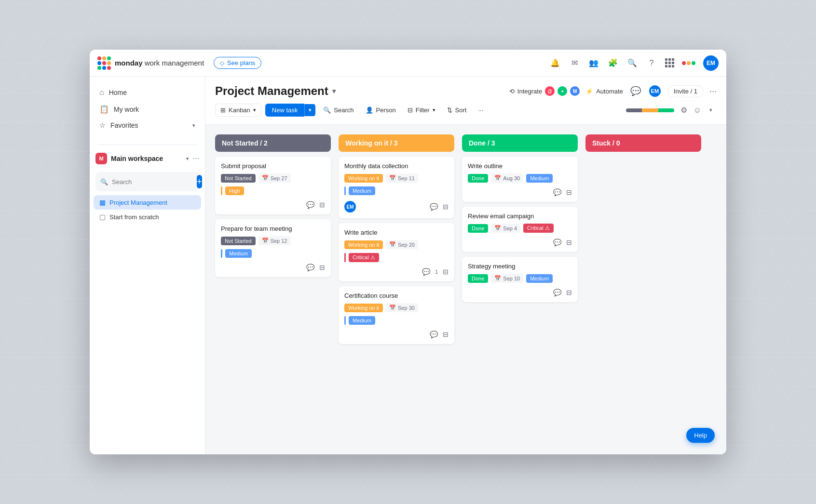 This screenshot has height=504, width=816. I want to click on settings-chevron-icon: ▾, so click(711, 110).